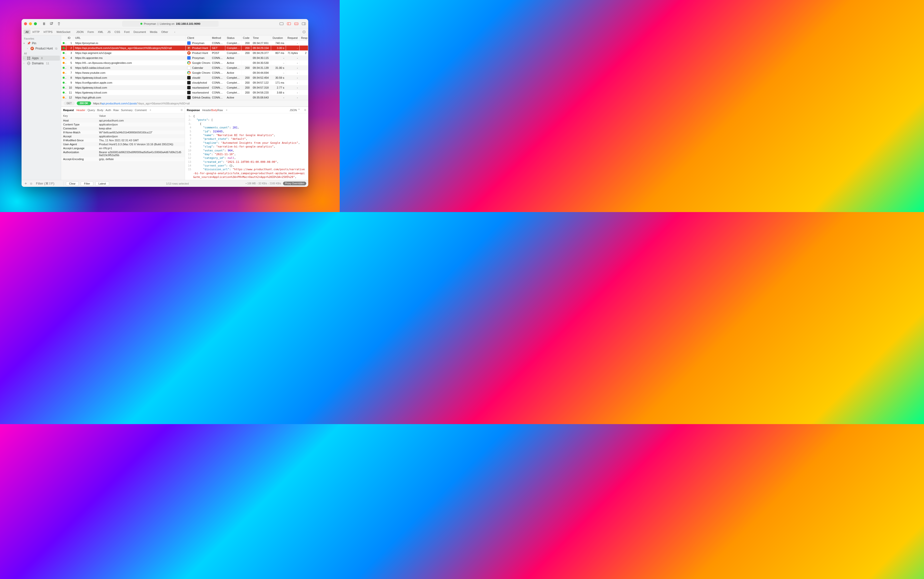 The image size is (924, 579). What do you see at coordinates (165, 32) in the screenshot?
I see `filter-other: Other` at bounding box center [165, 32].